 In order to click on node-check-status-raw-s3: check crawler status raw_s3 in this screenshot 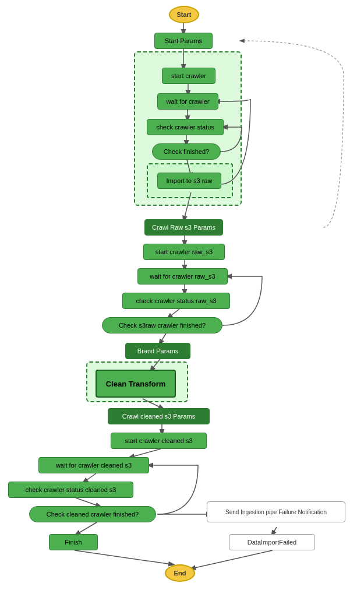, I will do `click(176, 301)`.